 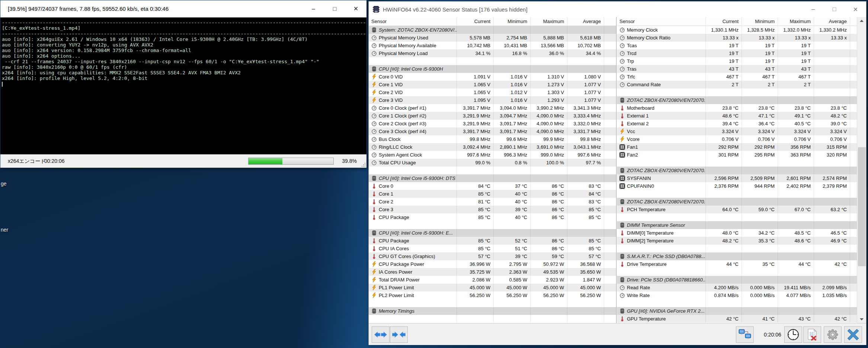 What do you see at coordinates (737, 116) in the screenshot?
I see `sensor-row: External 148.6 °C47.1 °C49.1 °C48.2 °C` at bounding box center [737, 116].